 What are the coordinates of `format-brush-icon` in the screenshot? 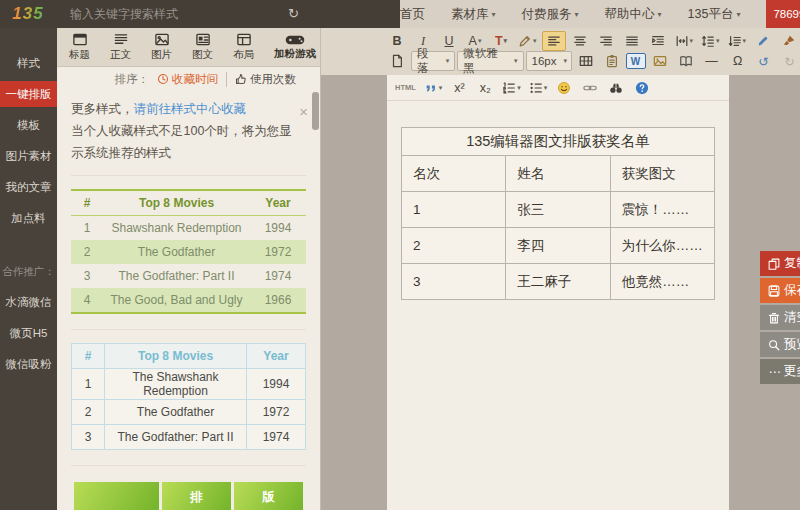 It's located at (788, 41).